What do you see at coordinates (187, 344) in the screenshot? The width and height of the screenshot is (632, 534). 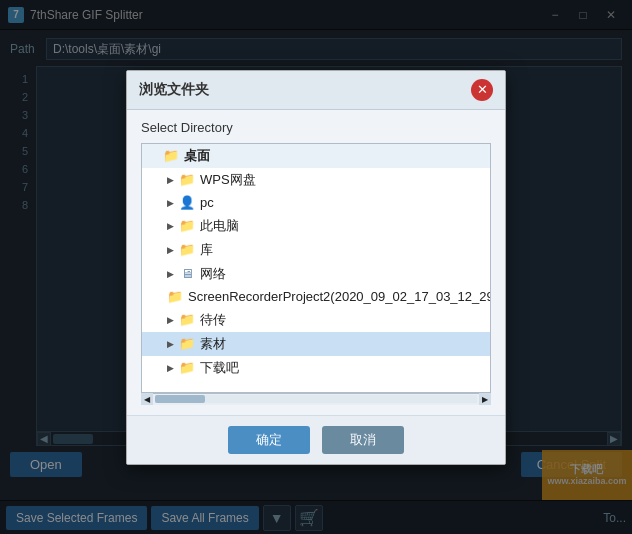 I see `folder-icon-sucai: 📁` at bounding box center [187, 344].